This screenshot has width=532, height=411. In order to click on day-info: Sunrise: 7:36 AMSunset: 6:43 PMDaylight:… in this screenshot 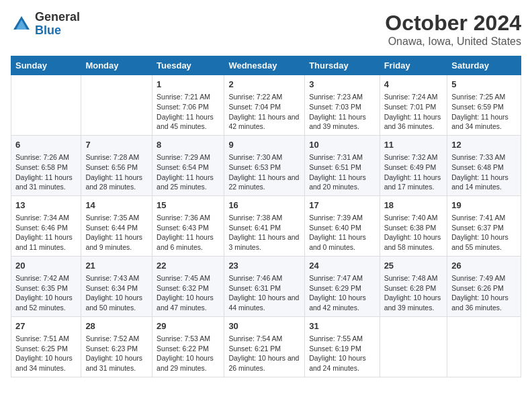, I will do `click(188, 232)`.